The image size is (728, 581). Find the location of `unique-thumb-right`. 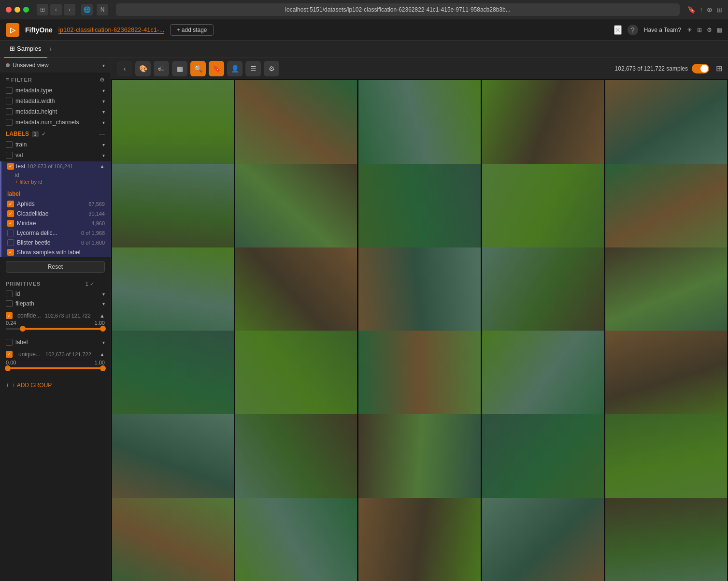

unique-thumb-right is located at coordinates (103, 368).